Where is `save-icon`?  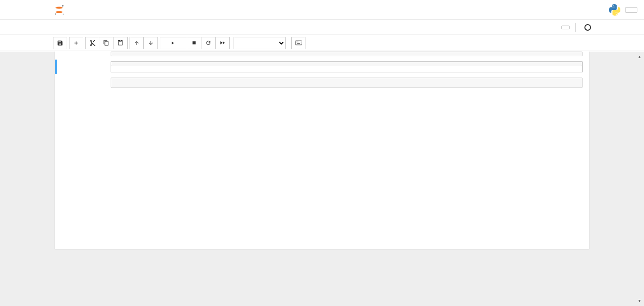
save-icon is located at coordinates (60, 43).